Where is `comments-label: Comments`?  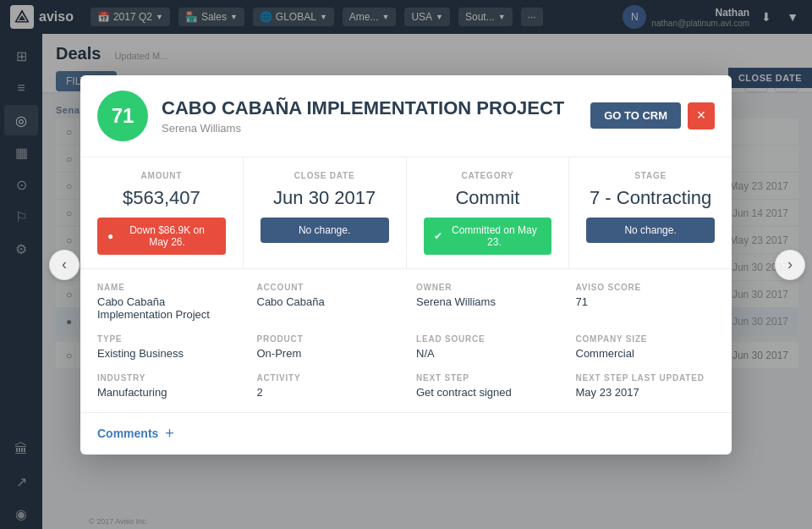
comments-label: Comments is located at coordinates (128, 433).